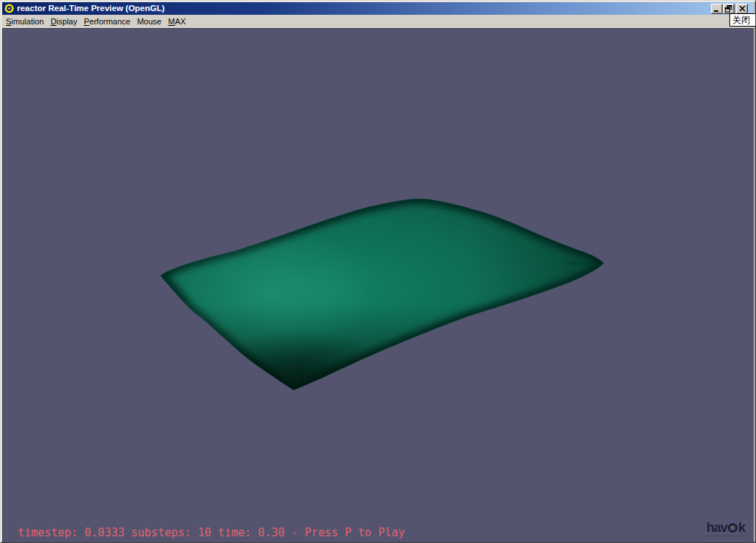 This screenshot has height=543, width=756. What do you see at coordinates (717, 9) in the screenshot?
I see `minimize-button` at bounding box center [717, 9].